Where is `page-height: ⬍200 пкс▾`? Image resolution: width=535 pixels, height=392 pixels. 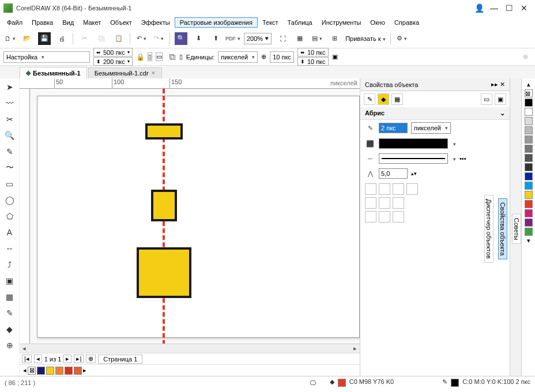
page-height: ⬍200 пкс▾ is located at coordinates (113, 61).